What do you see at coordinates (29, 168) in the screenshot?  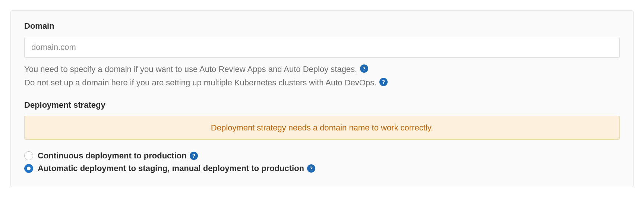 I see `radio-staging` at bounding box center [29, 168].